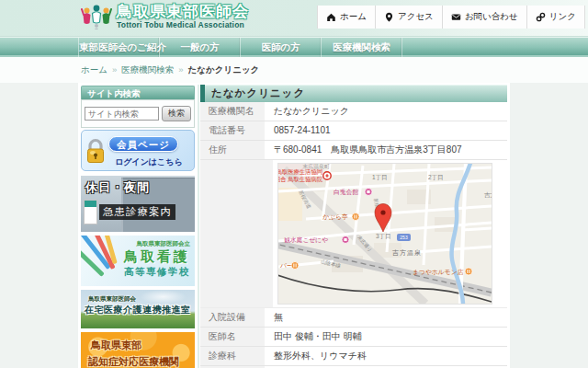  Describe the element at coordinates (331, 17) in the screenshot. I see `home-icon` at that location.